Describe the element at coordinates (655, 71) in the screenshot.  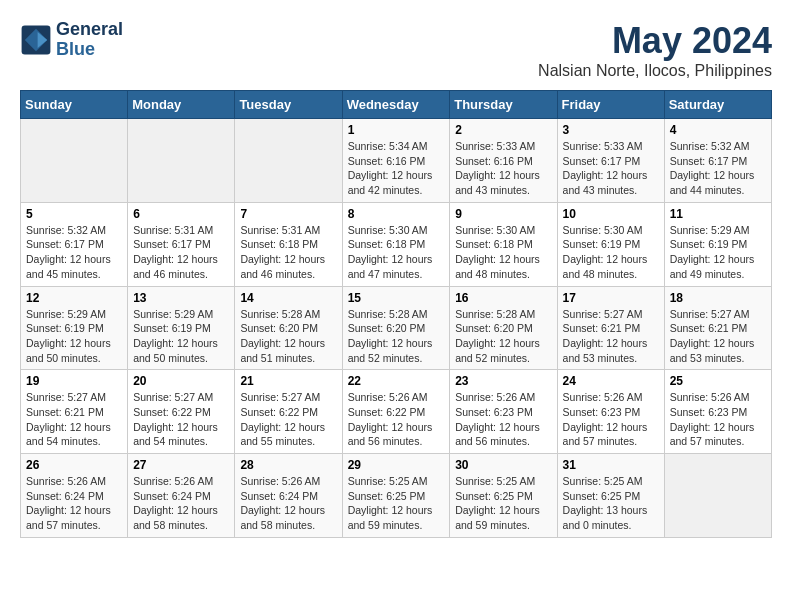
I see `calendar-subtitle: Nalsian Norte, Ilocos, Philippines` at that location.